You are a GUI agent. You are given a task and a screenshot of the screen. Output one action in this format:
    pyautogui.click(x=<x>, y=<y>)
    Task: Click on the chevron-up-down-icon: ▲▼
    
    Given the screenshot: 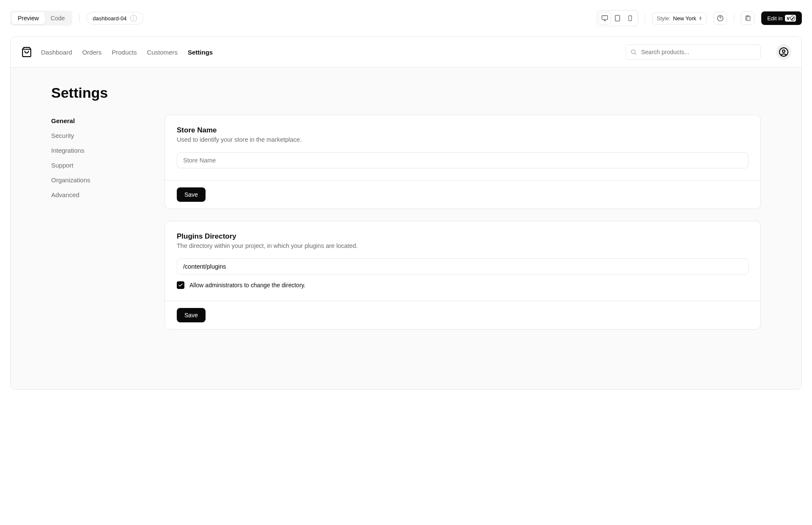 What is the action you would take?
    pyautogui.click(x=700, y=18)
    